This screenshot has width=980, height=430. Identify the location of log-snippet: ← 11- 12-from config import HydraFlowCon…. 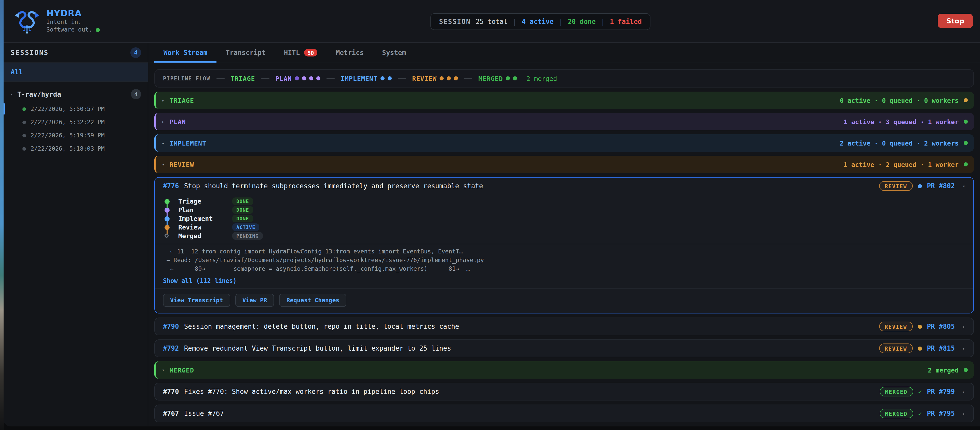
(564, 260).